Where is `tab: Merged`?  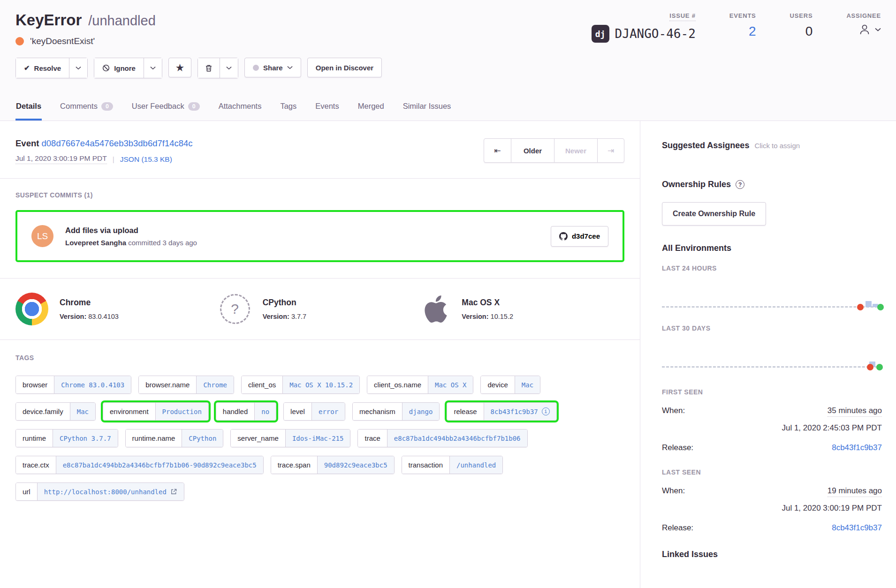
tab: Merged is located at coordinates (371, 108).